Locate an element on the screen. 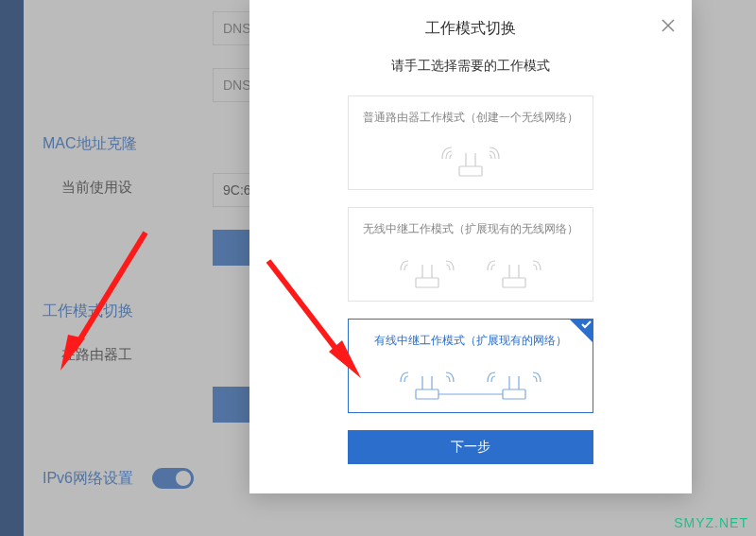 This screenshot has height=536, width=756. modal-title: 工作模式切换 is located at coordinates (471, 28).